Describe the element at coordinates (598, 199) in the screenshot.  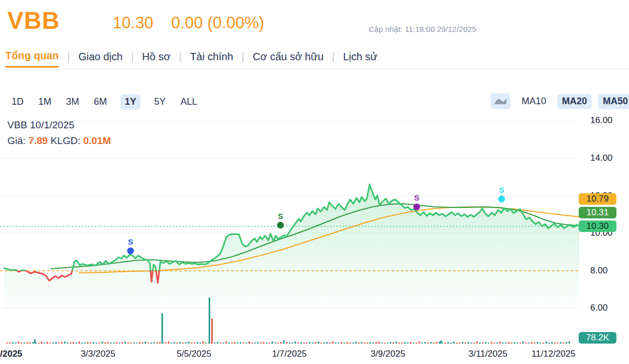
I see `price-axis-badge: 10.79` at that location.